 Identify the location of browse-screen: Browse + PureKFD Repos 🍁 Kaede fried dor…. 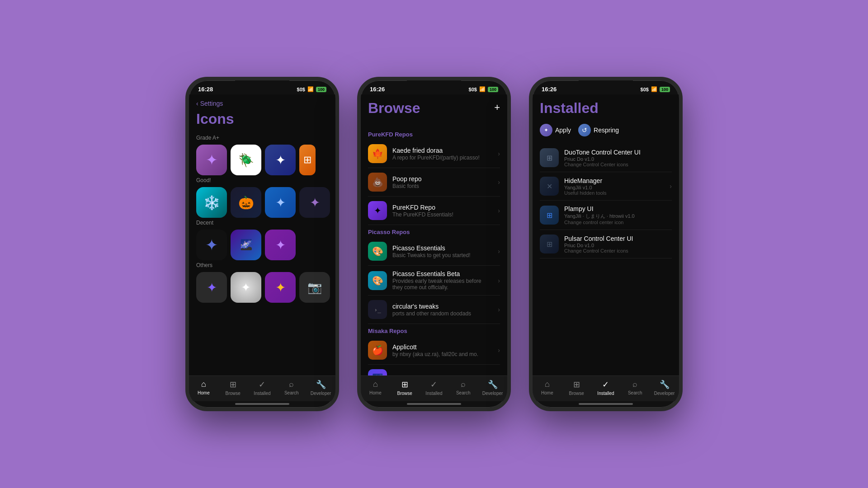
(434, 235).